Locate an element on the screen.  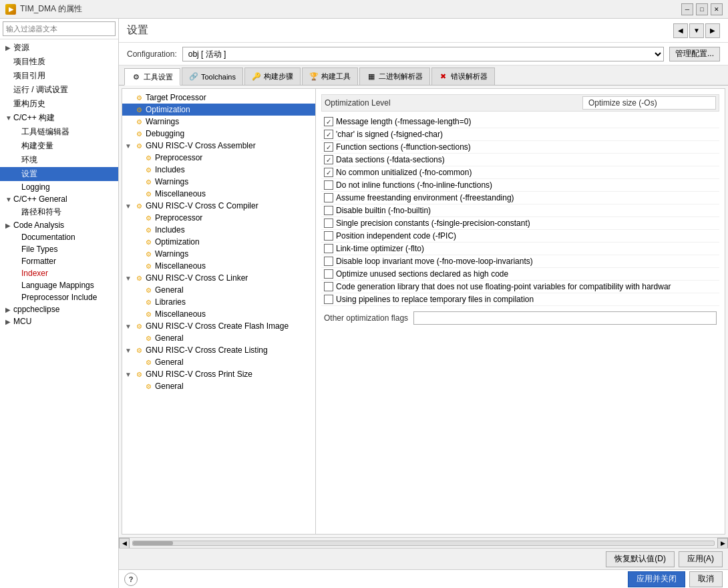
checkbox-no-builtin is located at coordinates (329, 210).